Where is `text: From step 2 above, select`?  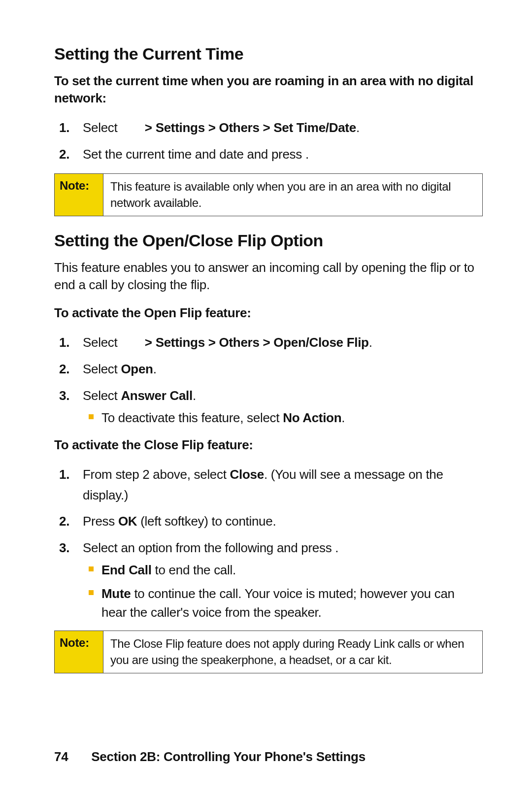 text: From step 2 above, select is located at coordinates (157, 474).